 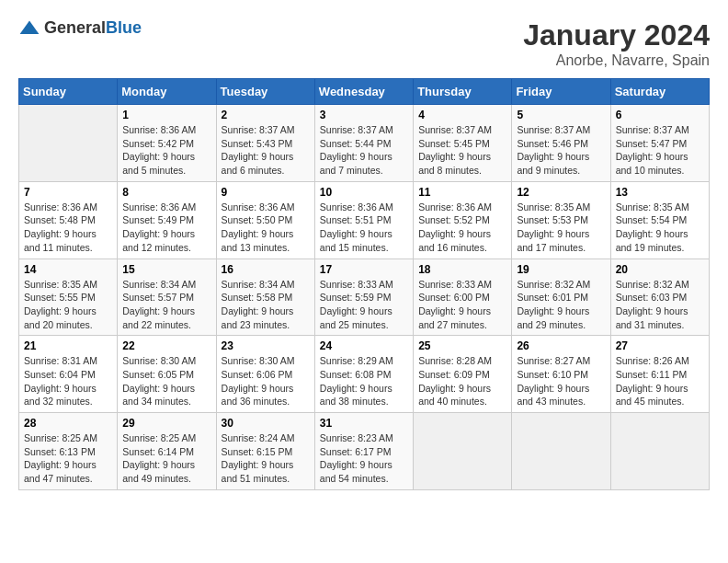 I want to click on calendar-cell: 3Sunrise: 8:37 AMSunset: 5:44 PMDaylight…, so click(x=364, y=144).